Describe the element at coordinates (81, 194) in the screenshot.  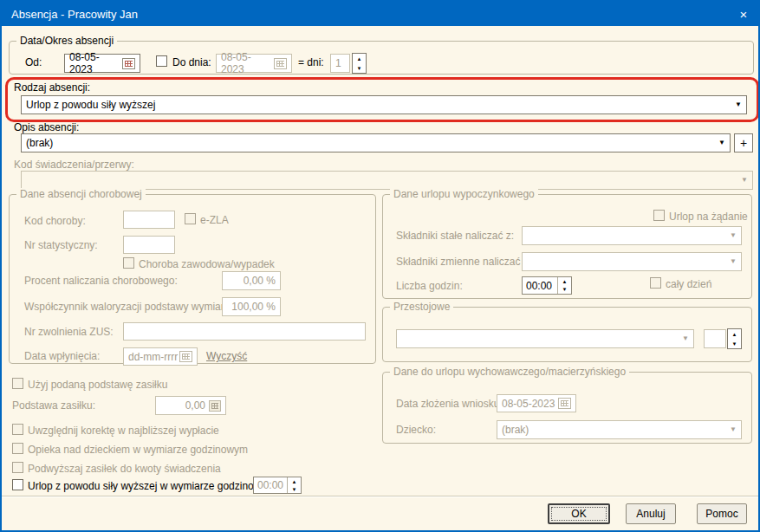
I see `sick-leave-legend: Dane absencji chorobowej` at that location.